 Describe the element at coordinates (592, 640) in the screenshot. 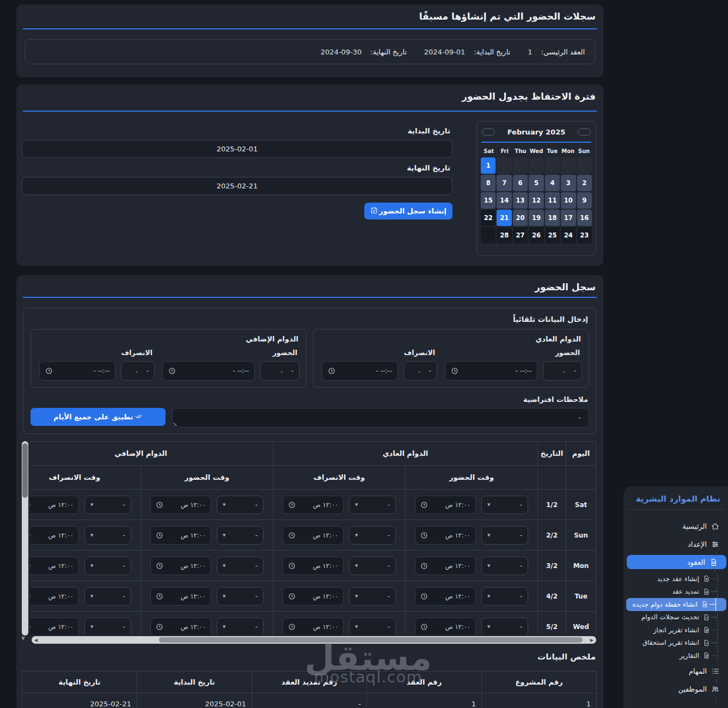

I see `scroll-right-arrow-icon: ▶` at that location.